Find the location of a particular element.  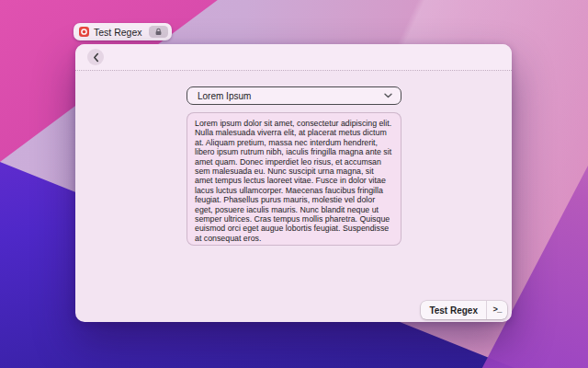

terminal-icon: >_ is located at coordinates (498, 310).